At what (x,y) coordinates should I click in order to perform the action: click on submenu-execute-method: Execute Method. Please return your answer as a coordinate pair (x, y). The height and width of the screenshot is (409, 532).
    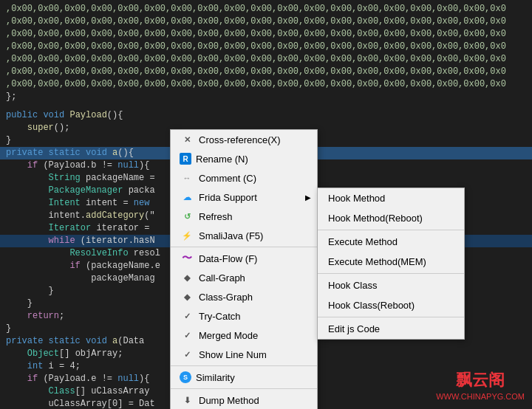
    Looking at the image, I should click on (391, 242).